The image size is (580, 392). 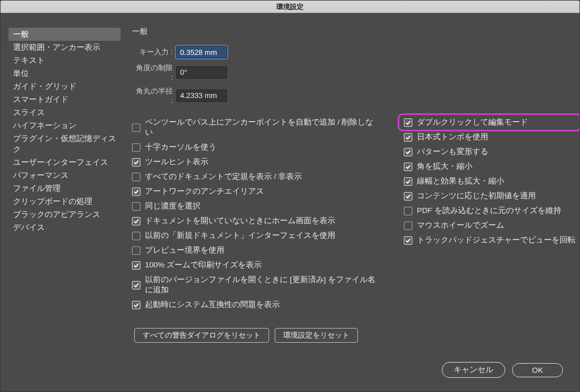 I want to click on checkbox-label: 線幅と効果も拡大・縮小, so click(x=460, y=181).